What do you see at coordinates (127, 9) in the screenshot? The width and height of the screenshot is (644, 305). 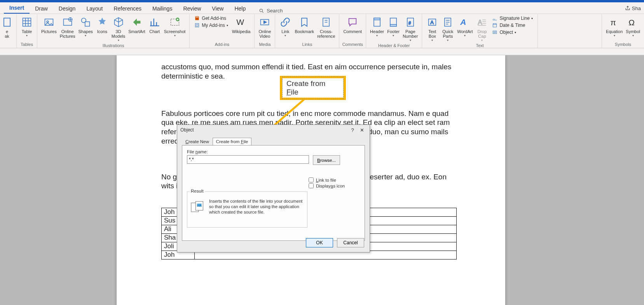 I see `tab-references: References` at bounding box center [127, 9].